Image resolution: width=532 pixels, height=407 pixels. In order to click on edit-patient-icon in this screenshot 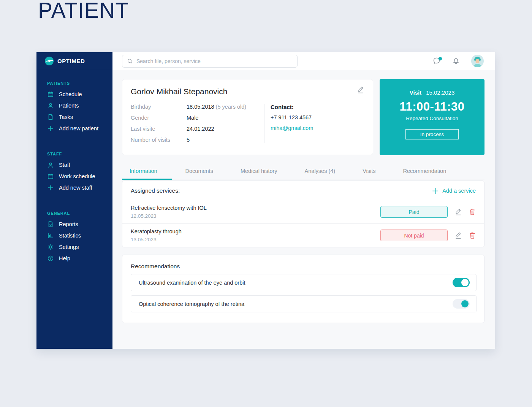, I will do `click(361, 90)`.